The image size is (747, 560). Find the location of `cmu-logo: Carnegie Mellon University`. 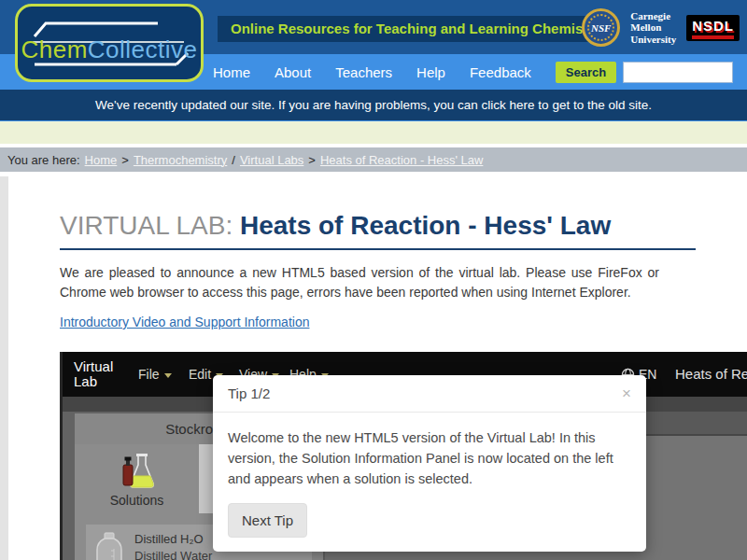

cmu-logo: Carnegie Mellon University is located at coordinates (654, 28).